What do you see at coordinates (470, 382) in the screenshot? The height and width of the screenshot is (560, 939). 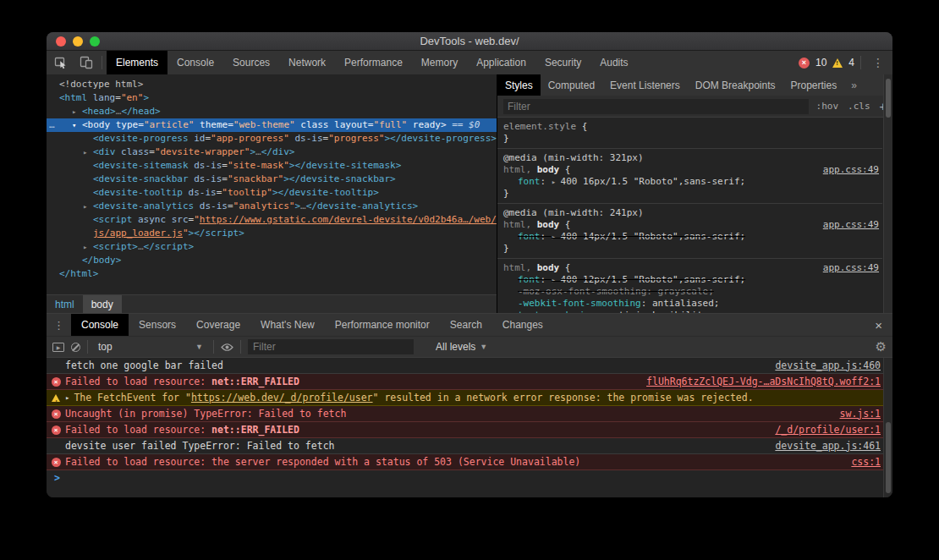 I see `console-message-error: ×Failed to load resource: net::ERR_FAILE…` at bounding box center [470, 382].